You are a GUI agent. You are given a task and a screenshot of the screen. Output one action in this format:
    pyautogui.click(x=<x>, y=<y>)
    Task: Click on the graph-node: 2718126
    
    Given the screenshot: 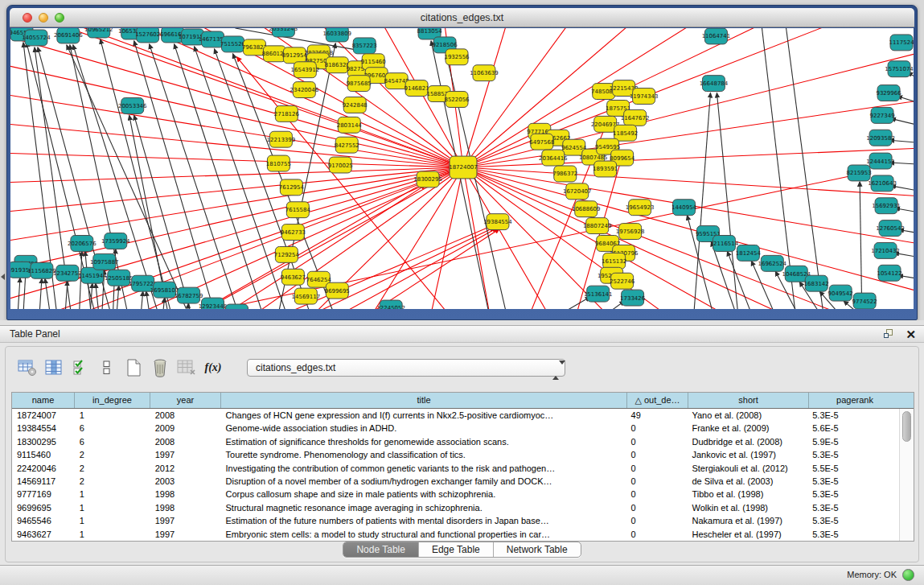 What is the action you would take?
    pyautogui.click(x=286, y=113)
    